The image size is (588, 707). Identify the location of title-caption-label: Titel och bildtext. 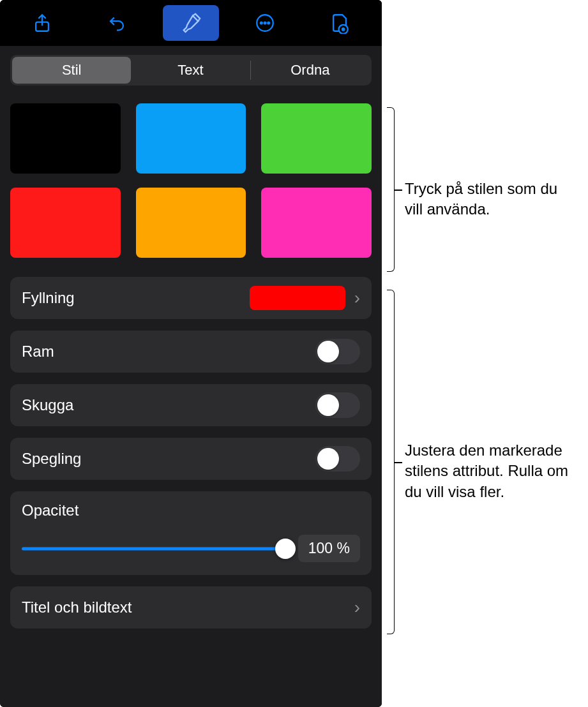
(188, 607).